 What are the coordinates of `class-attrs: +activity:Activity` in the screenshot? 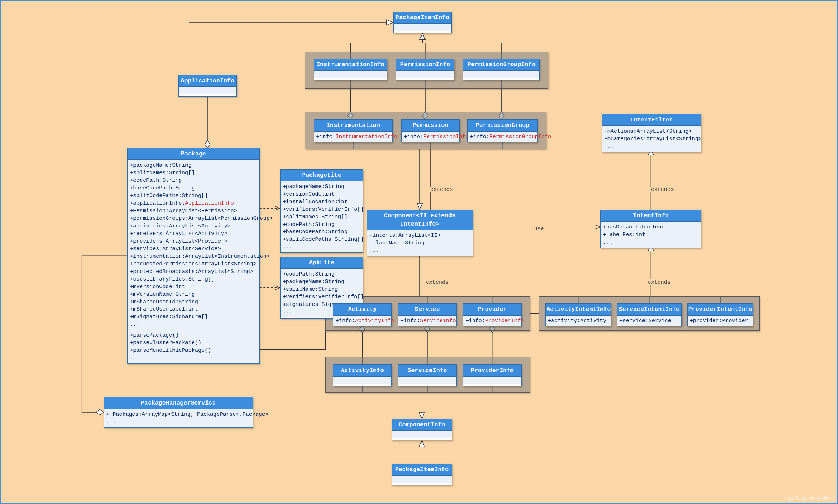 It's located at (578, 321).